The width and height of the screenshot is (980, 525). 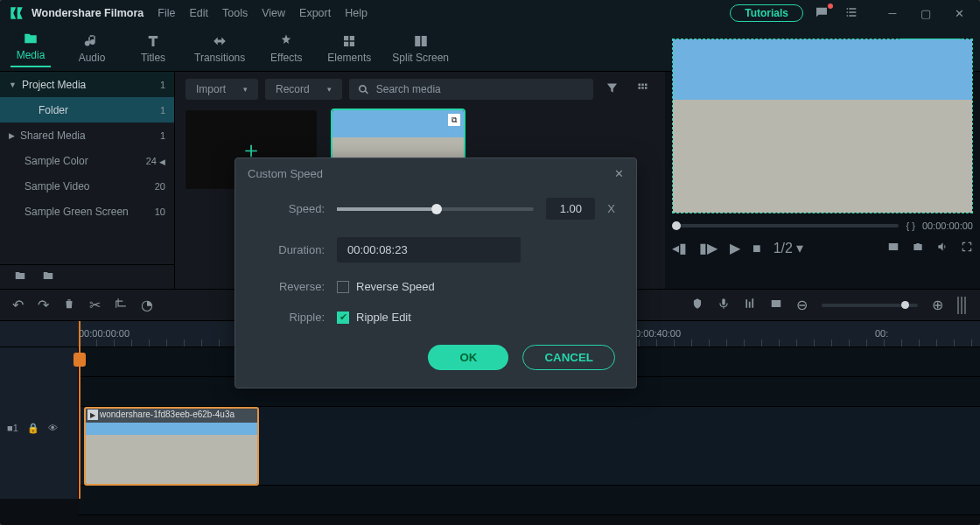 I want to click on tab-transitions-label: Transitions, so click(x=220, y=58).